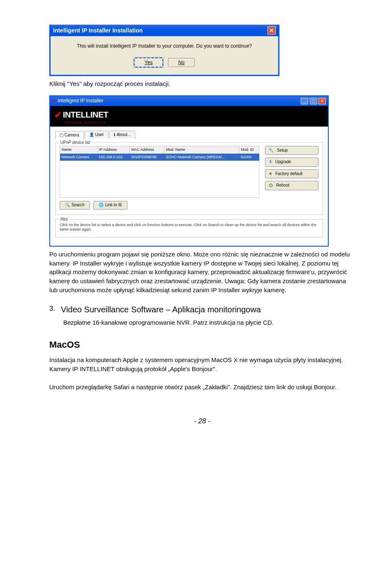 This screenshot has width=392, height=561. I want to click on upgrade-icon: ⬆, so click(270, 162).